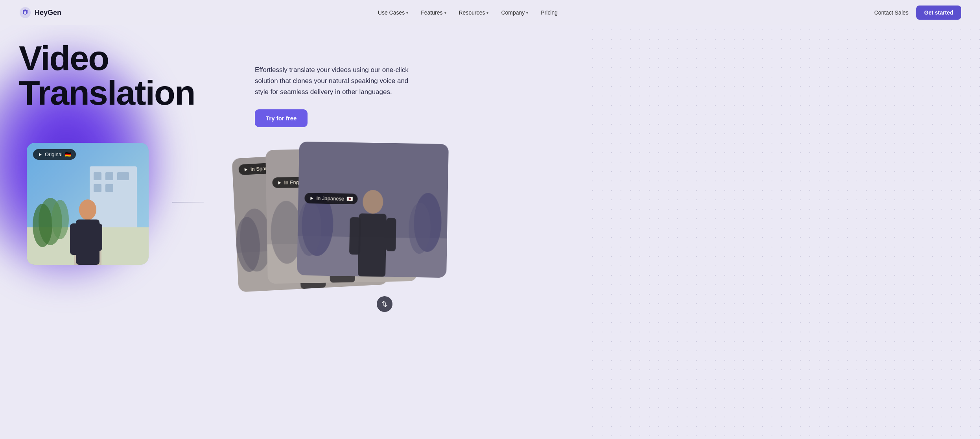 This screenshot has height=439, width=980. I want to click on logo-text: HeyGen, so click(48, 13).